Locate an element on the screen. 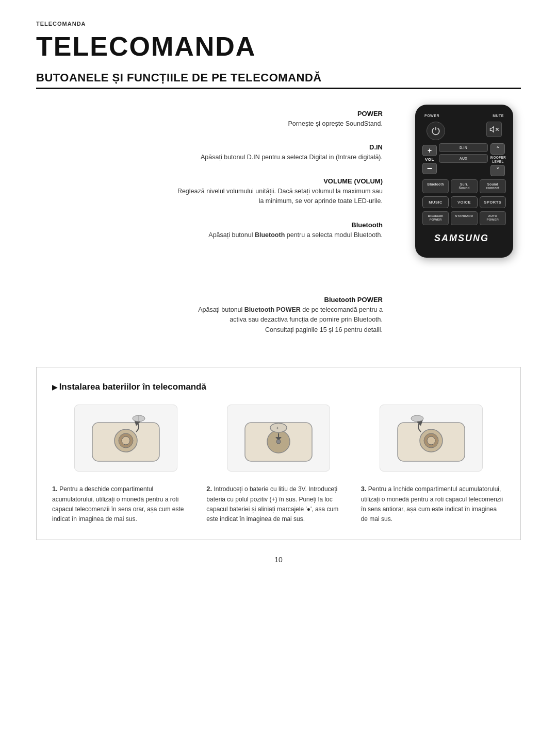 The image size is (557, 756). voice-button: VOICE is located at coordinates (464, 202).